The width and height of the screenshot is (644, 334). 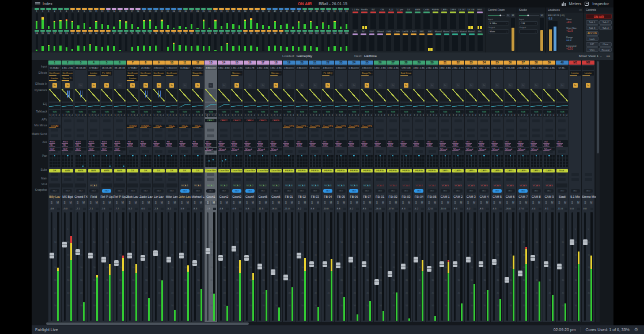 I want to click on effect-slot: Sub Drive, so click(x=406, y=73).